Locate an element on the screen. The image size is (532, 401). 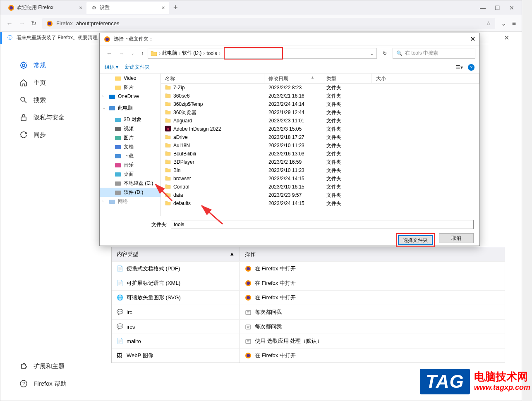
table-row: 📄便携式文档格式 (PDF)在 Firefox 中打开 is located at coordinates (308, 269).